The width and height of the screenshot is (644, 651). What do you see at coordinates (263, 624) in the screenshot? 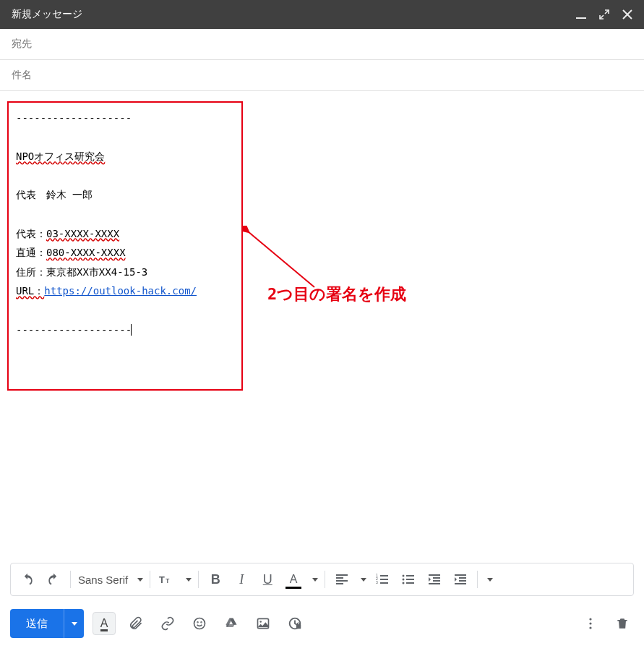
I see `insert-photo-button` at bounding box center [263, 624].